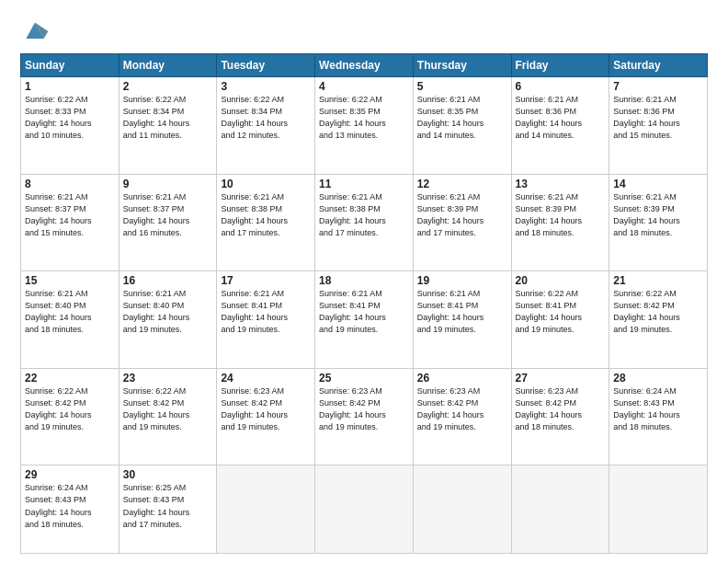  What do you see at coordinates (70, 417) in the screenshot?
I see `day-cell: 22Sunrise: 6:22 AM Sunset: 8:42 PM Dayli…` at bounding box center [70, 417].